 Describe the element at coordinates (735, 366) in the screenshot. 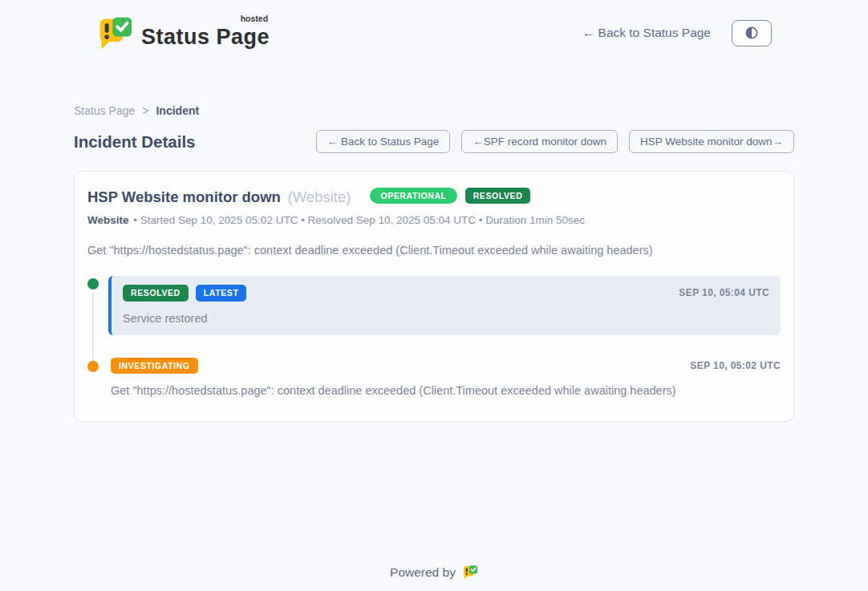

I see `timeline-entry-timestamp: SEP 10, 05:02 UTC` at that location.